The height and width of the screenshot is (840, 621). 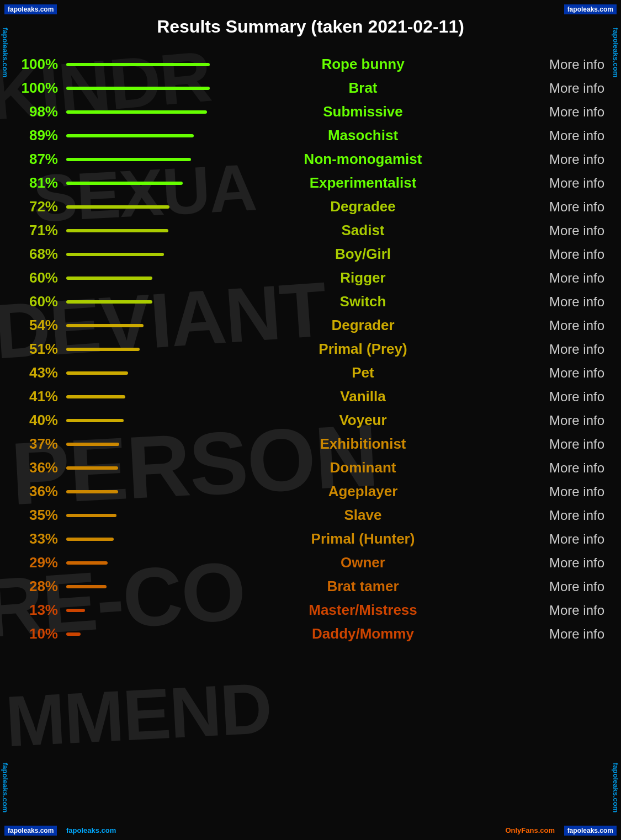 I want to click on result-percent: 37%, so click(x=41, y=444).